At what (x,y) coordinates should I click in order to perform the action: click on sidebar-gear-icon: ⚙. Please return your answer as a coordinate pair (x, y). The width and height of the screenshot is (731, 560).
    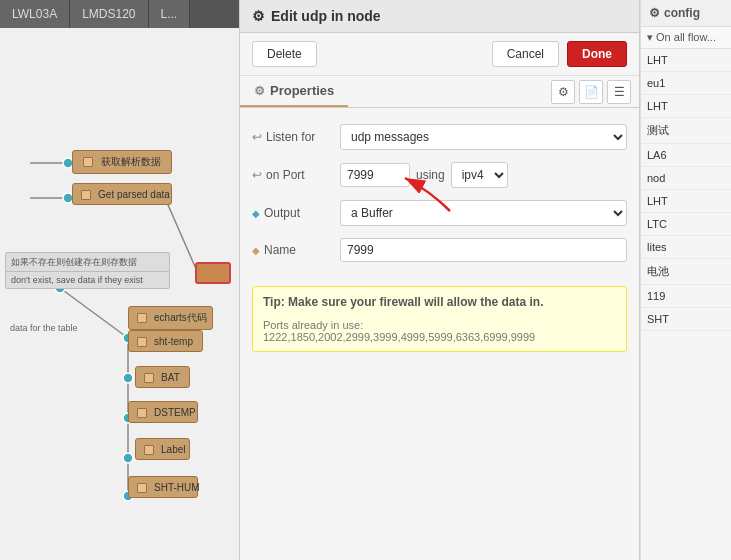
    Looking at the image, I should click on (654, 13).